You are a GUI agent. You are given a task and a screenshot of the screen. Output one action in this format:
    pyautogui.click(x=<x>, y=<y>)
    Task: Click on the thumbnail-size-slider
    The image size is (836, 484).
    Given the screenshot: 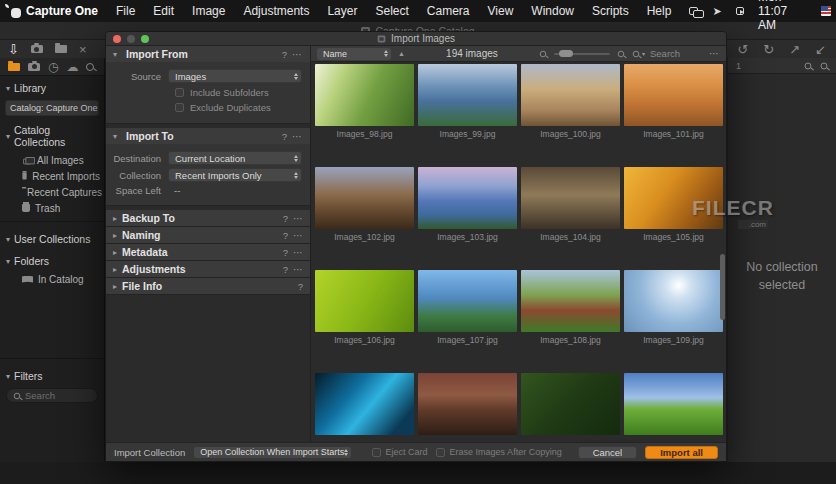 What is the action you would take?
    pyautogui.click(x=582, y=54)
    